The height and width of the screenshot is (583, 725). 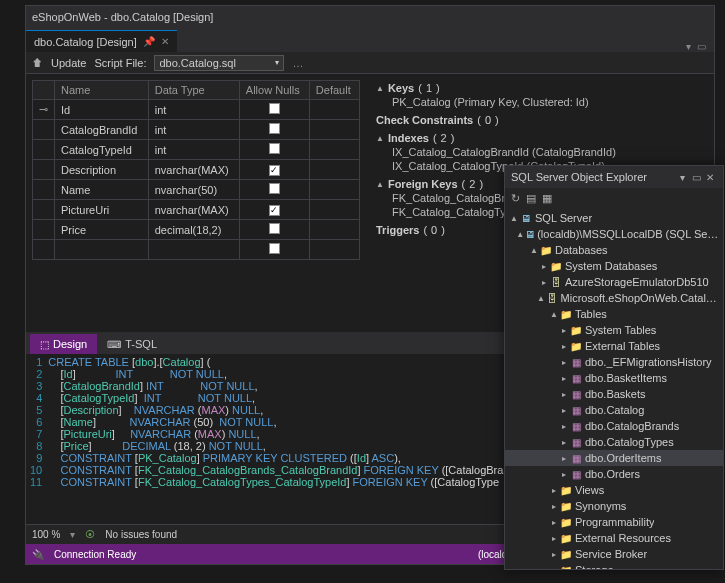 What do you see at coordinates (614, 458) in the screenshot?
I see `tree-node: ▸▦dbo.OrderItems` at bounding box center [614, 458].